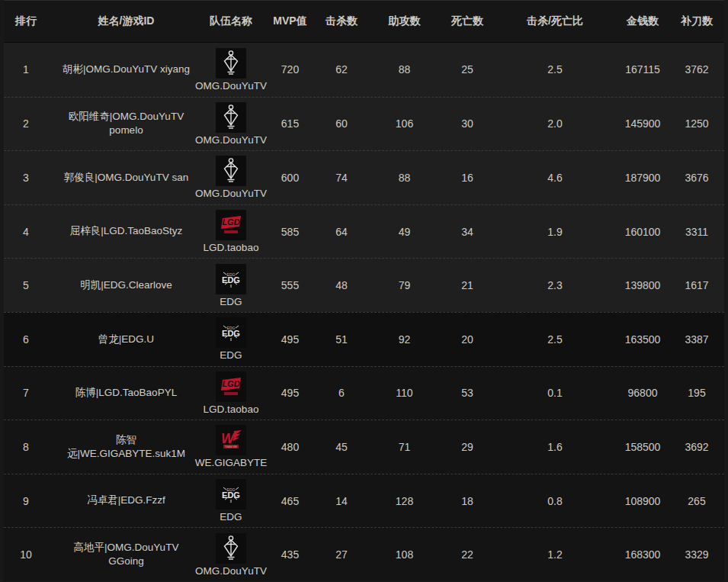 The width and height of the screenshot is (728, 582). Describe the element at coordinates (467, 21) in the screenshot. I see `column-header-deaths: 死亡数` at that location.